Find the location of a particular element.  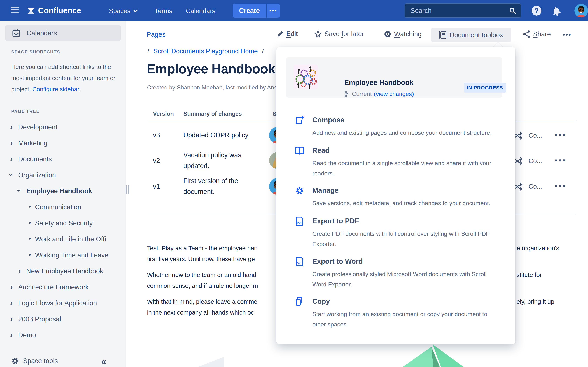

sidebar-item-demo: ›Demo is located at coordinates (63, 335).